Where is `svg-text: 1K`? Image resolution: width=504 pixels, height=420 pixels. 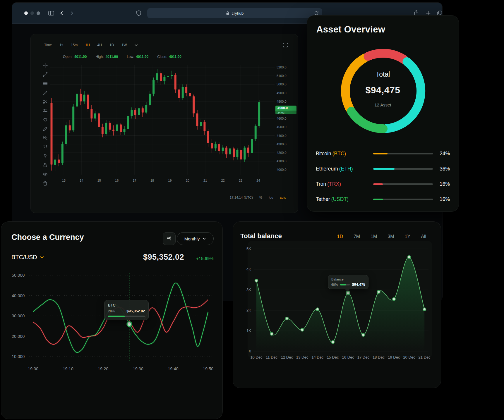
svg-text: 1K is located at coordinates (249, 331).